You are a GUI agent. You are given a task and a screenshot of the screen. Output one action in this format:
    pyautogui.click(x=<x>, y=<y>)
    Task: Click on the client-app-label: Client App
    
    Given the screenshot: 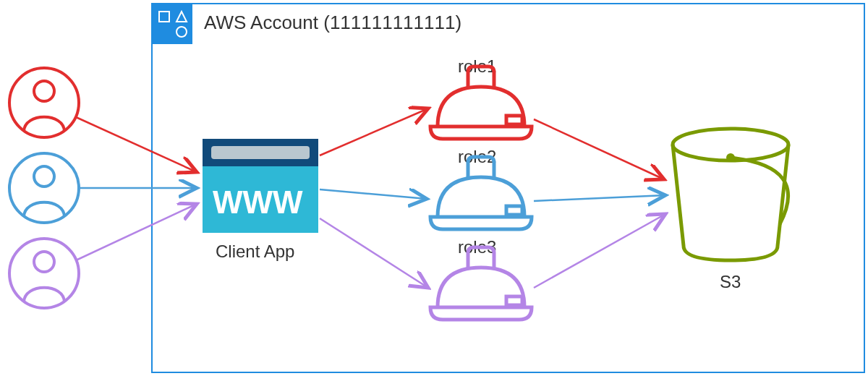 What is the action you would take?
    pyautogui.click(x=255, y=252)
    